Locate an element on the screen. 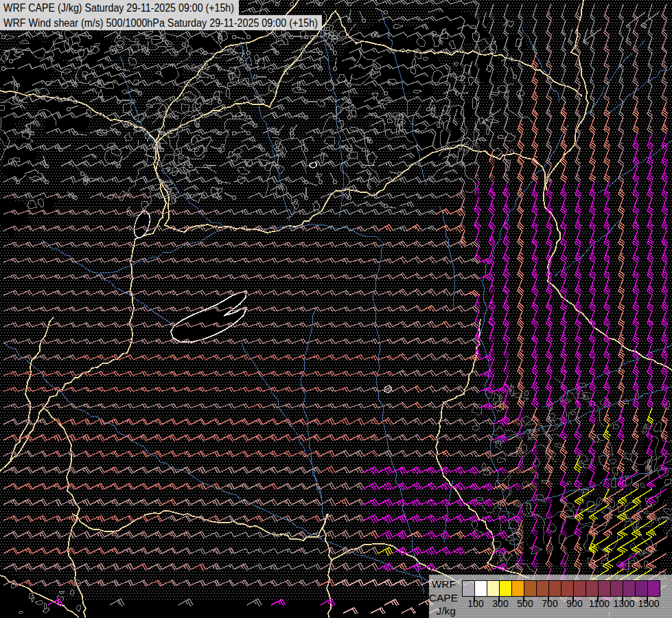 The height and width of the screenshot is (618, 672). svg-text: J/kg is located at coordinates (446, 611).